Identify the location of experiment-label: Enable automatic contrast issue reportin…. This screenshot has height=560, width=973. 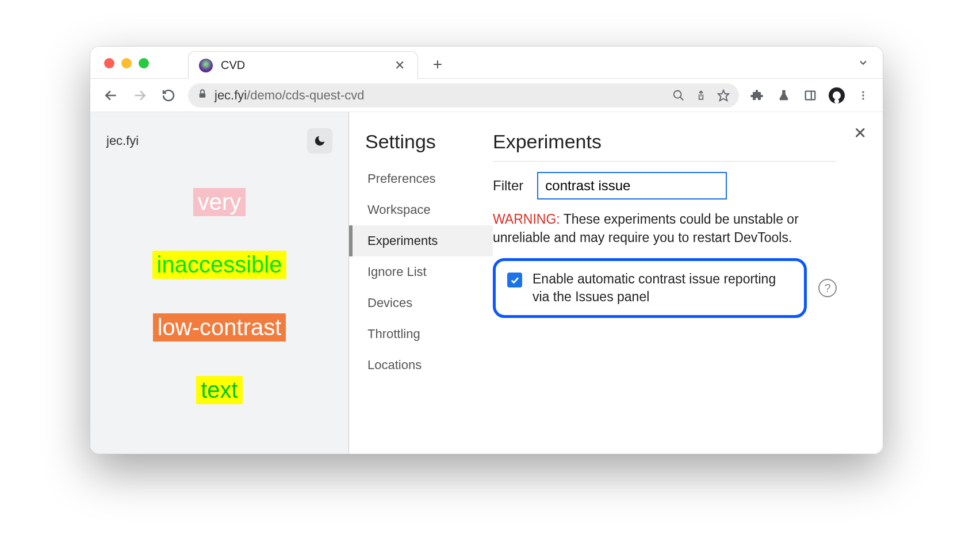
(662, 288).